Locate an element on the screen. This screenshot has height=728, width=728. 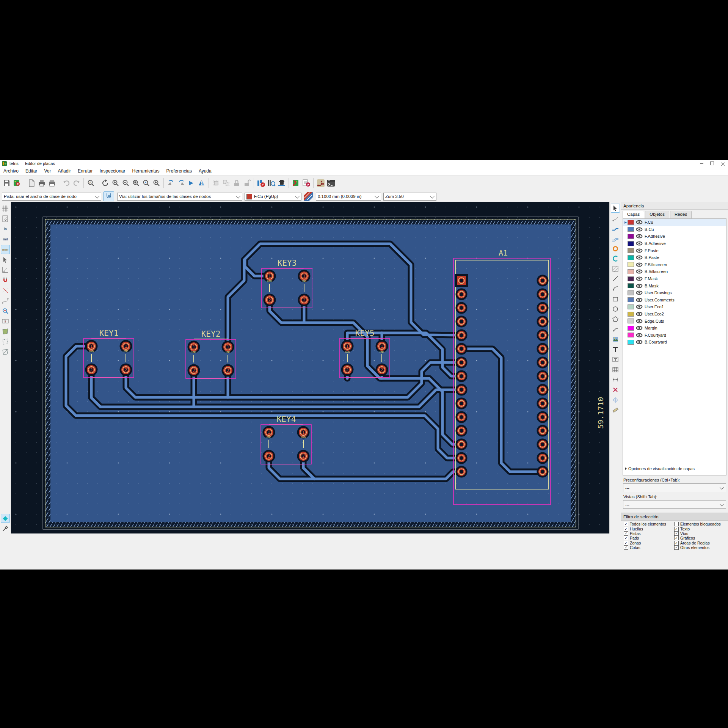
layer-row: F.Courtyard is located at coordinates (675, 335).